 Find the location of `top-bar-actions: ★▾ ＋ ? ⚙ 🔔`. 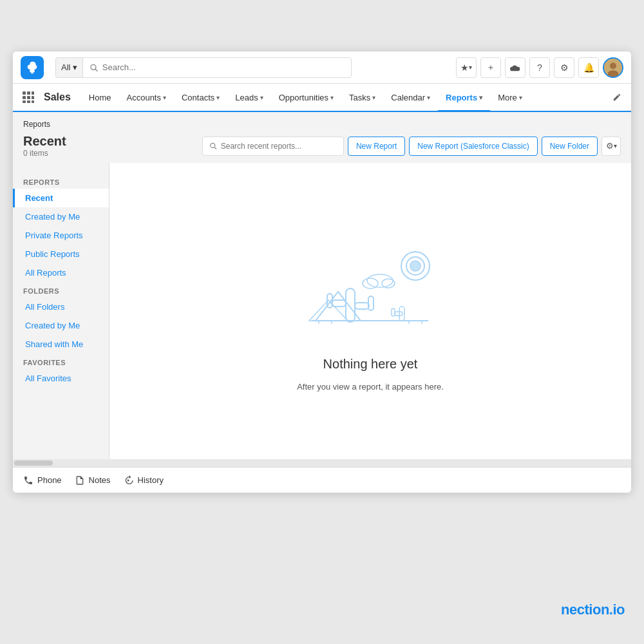

top-bar-actions: ★▾ ＋ ? ⚙ 🔔 is located at coordinates (540, 68).